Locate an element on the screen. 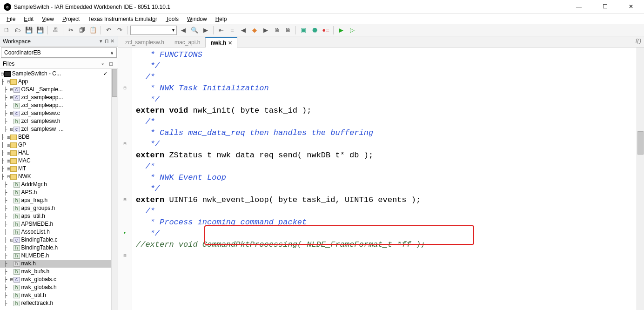 The image size is (644, 310). find-icon: 🔍 is located at coordinates (195, 30).